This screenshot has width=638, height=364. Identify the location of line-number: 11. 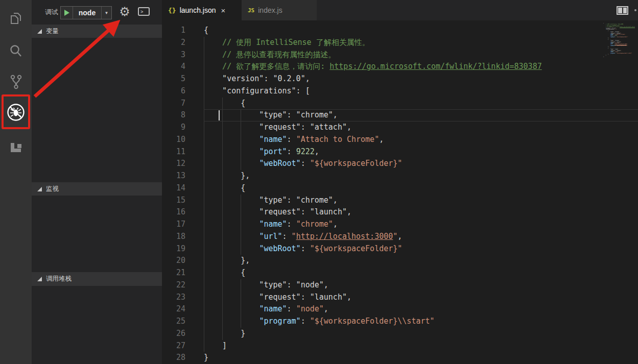
(174, 152).